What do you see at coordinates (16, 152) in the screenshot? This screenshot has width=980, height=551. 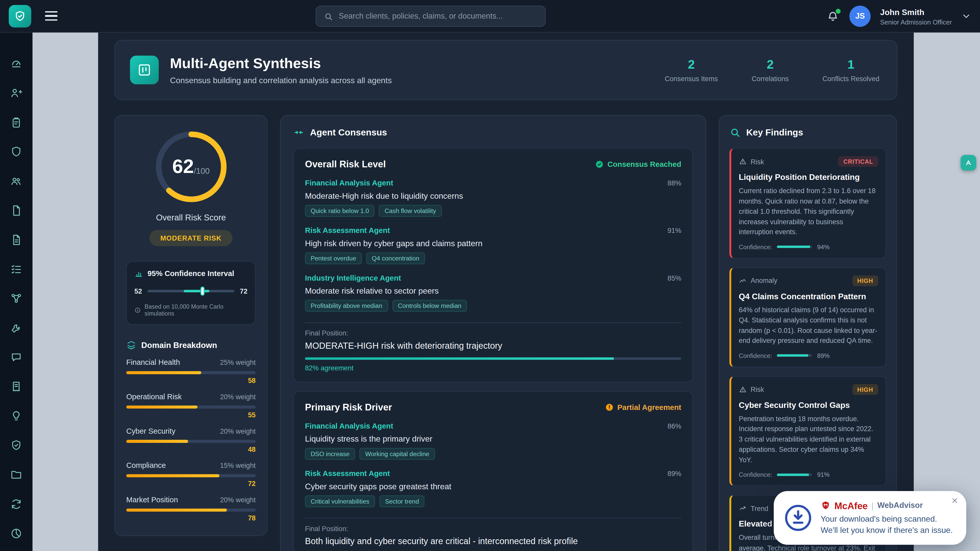 I see `sidebar-item-risk` at bounding box center [16, 152].